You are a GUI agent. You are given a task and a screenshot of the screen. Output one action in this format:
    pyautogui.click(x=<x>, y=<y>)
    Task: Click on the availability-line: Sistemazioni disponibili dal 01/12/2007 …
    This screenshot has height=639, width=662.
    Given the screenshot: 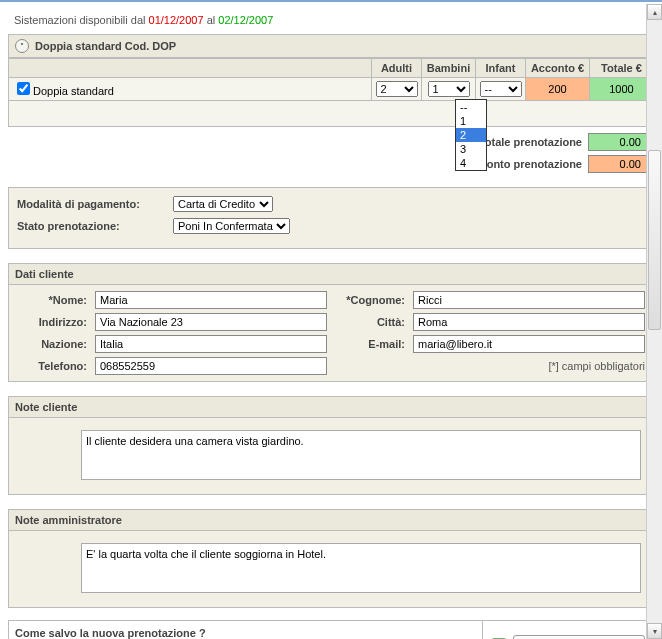 What is the action you would take?
    pyautogui.click(x=331, y=23)
    